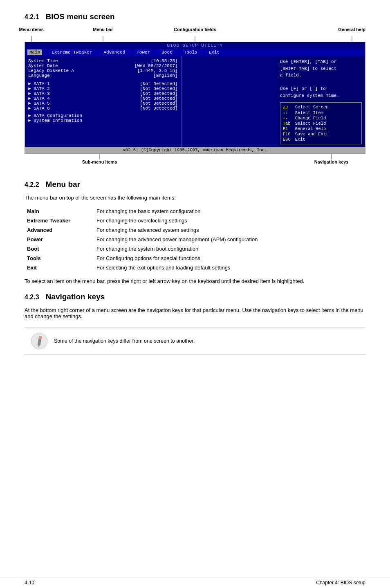 The height and width of the screenshot is (588, 390). Describe the element at coordinates (195, 17) in the screenshot. I see `section-421-heading: 4.2.1 BIOS menu screen` at that location.